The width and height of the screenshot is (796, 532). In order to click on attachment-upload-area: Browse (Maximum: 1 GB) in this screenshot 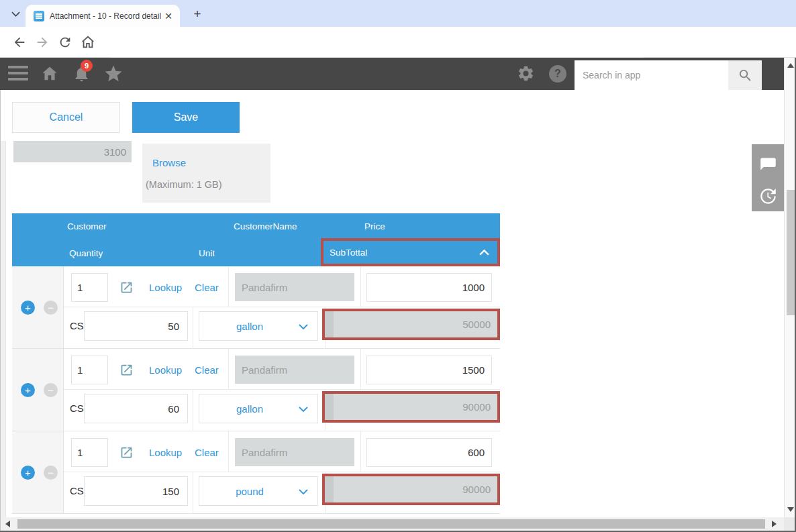, I will do `click(207, 173)`.